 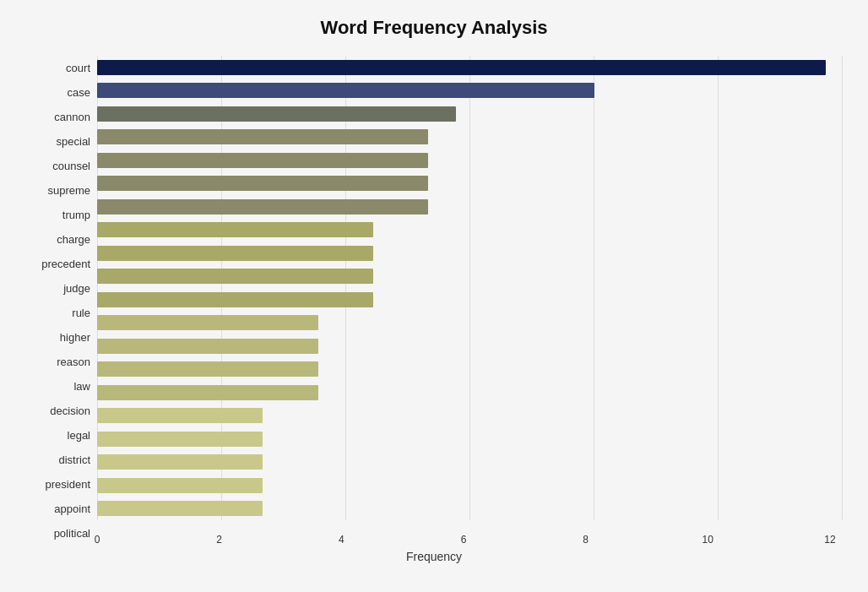 What do you see at coordinates (434, 28) in the screenshot?
I see `chart-title: Word Frequency Analysis` at bounding box center [434, 28].